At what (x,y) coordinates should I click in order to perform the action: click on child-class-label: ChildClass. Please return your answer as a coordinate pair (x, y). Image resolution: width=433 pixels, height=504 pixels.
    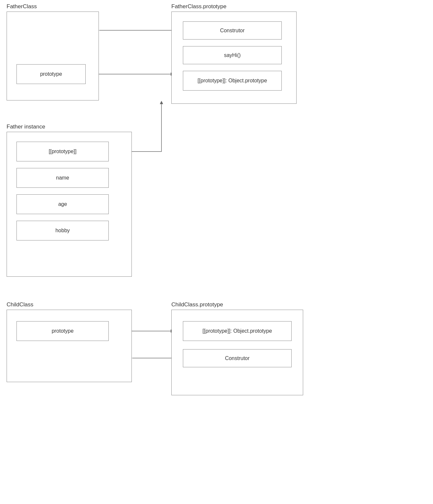
    Looking at the image, I should click on (20, 305).